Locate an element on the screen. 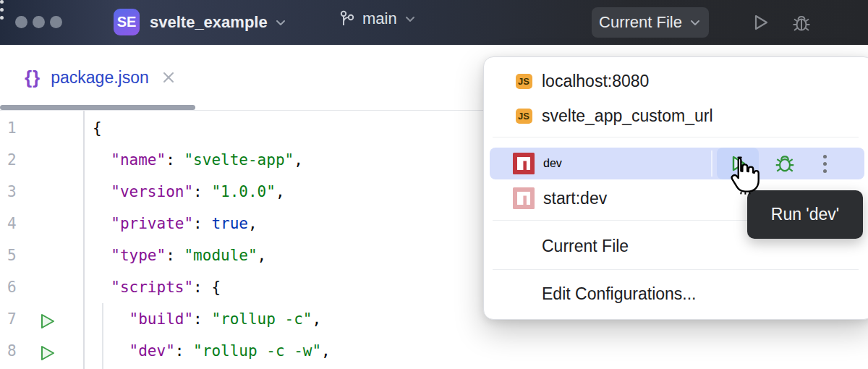  run-configuration-selector: Current File is located at coordinates (650, 22).